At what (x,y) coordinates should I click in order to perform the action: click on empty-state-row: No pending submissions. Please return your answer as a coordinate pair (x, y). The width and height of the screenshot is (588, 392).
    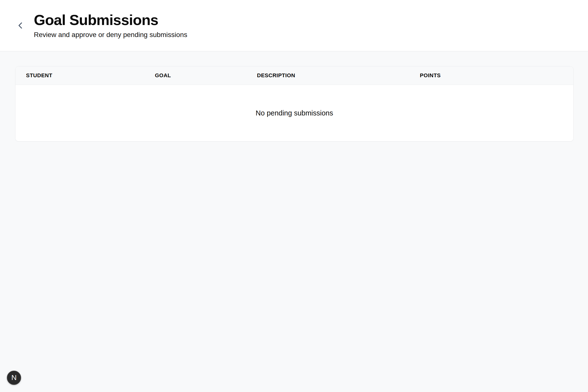
    Looking at the image, I should click on (294, 113).